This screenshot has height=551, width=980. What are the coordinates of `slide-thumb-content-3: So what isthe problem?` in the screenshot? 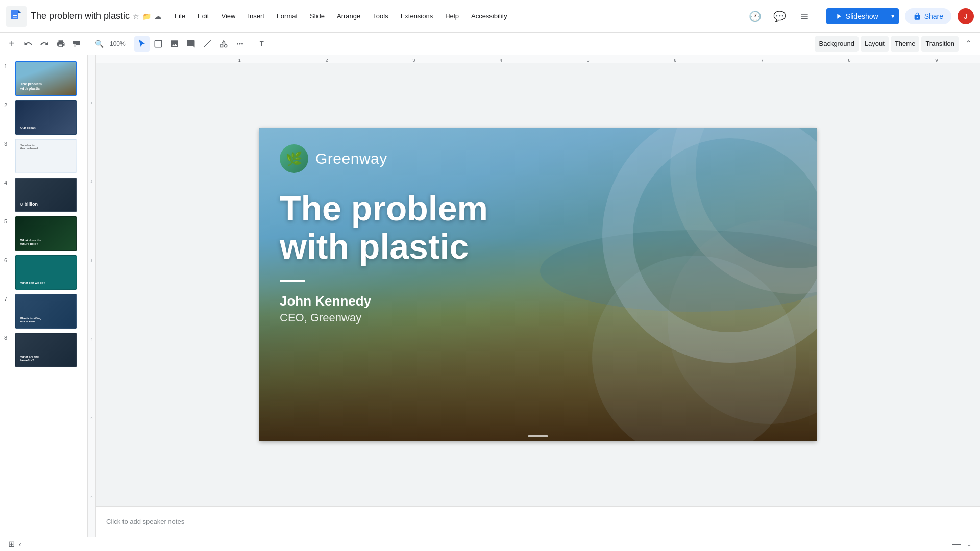 It's located at (46, 156).